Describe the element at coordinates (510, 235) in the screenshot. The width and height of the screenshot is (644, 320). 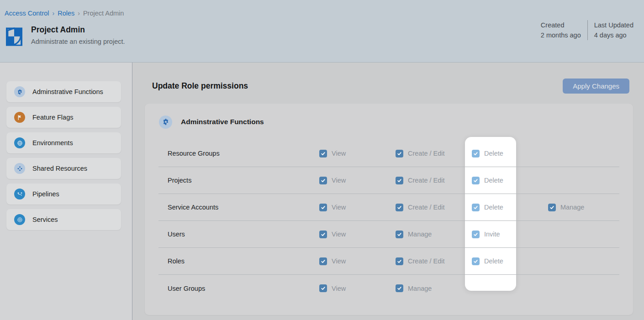
I see `permission-checkbox-invite: Invite` at that location.